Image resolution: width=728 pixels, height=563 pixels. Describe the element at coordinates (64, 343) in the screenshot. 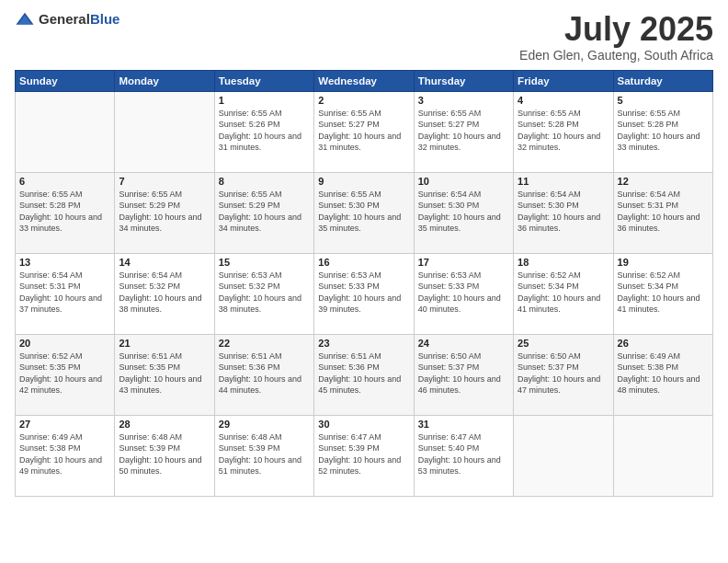

I see `day-number: 20` at that location.